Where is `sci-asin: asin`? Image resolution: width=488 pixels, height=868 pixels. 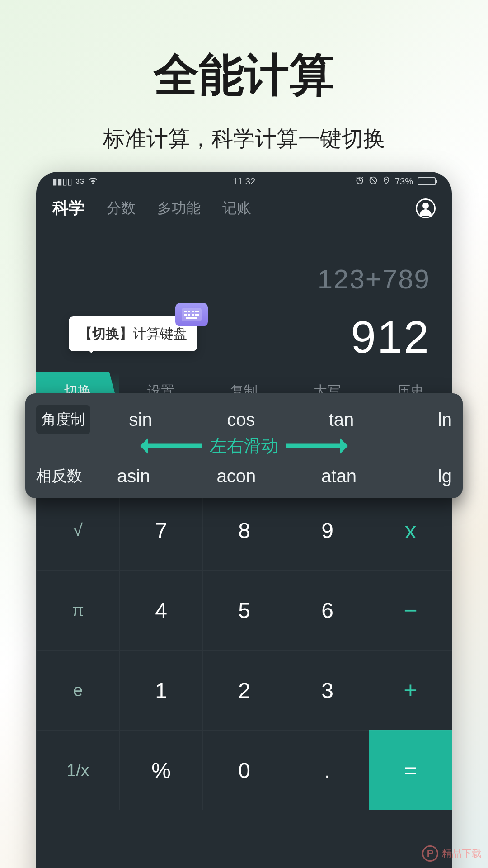
sci-asin: asin is located at coordinates (134, 476).